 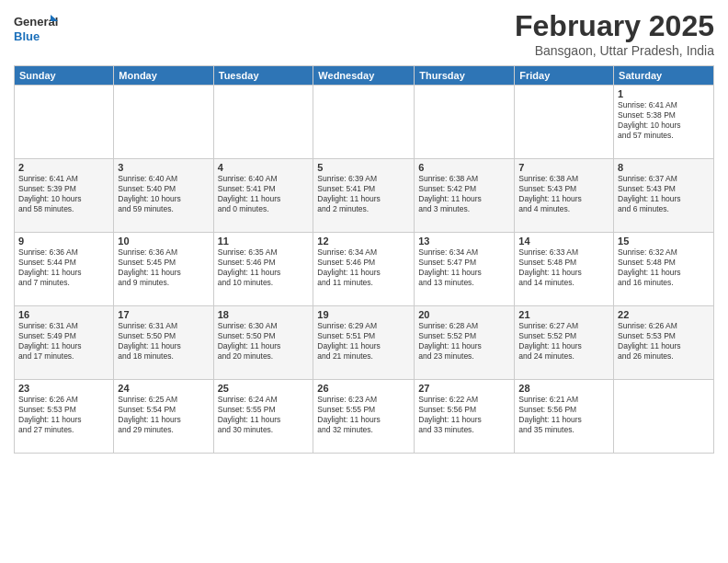 What do you see at coordinates (263, 343) in the screenshot?
I see `calendar-cell: 18Sunrise: 6:30 AM Sunset: 5:50 PM Dayli…` at bounding box center [263, 343].